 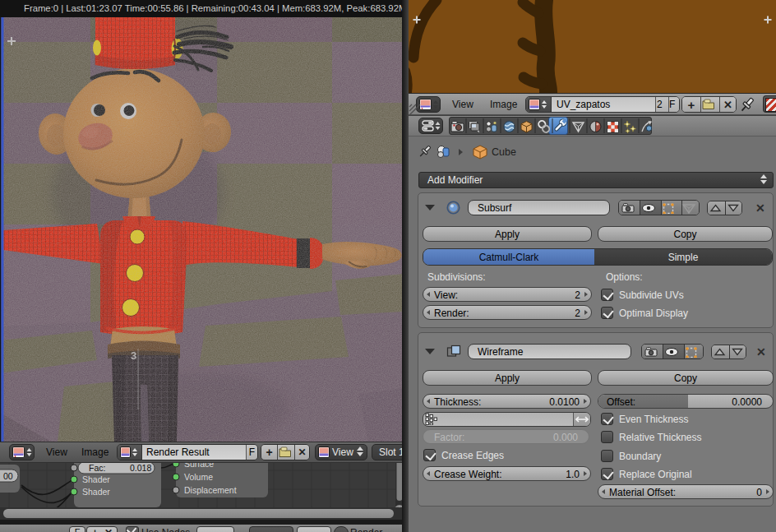 What do you see at coordinates (97, 468) in the screenshot?
I see `svg-text: Fac:` at bounding box center [97, 468].